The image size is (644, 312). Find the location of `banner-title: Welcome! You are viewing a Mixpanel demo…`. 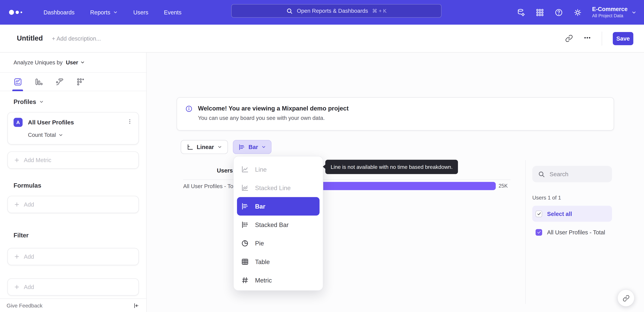

banner-title: Welcome! You are viewing a Mixpanel demo… is located at coordinates (273, 108).